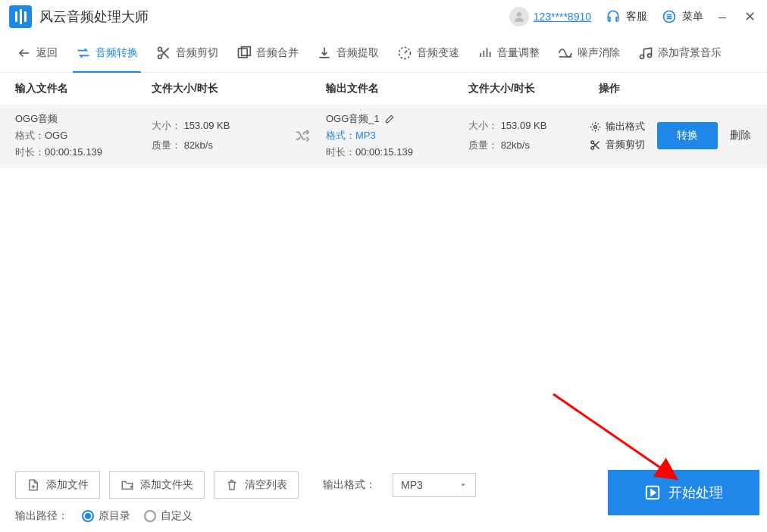 Image resolution: width=767 pixels, height=532 pixels. What do you see at coordinates (687, 136) in the screenshot?
I see `convert-button: 转换` at bounding box center [687, 136].